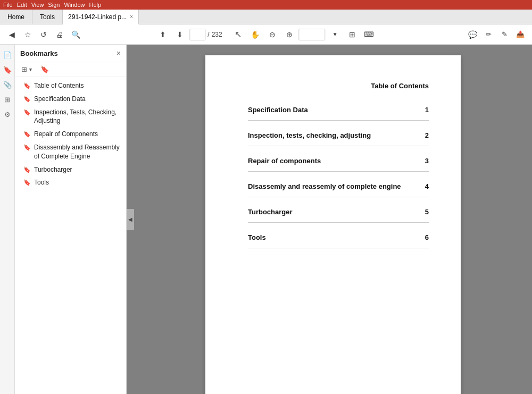 The height and width of the screenshot is (394, 532). I want to click on tab-close-btn: ×, so click(131, 17).